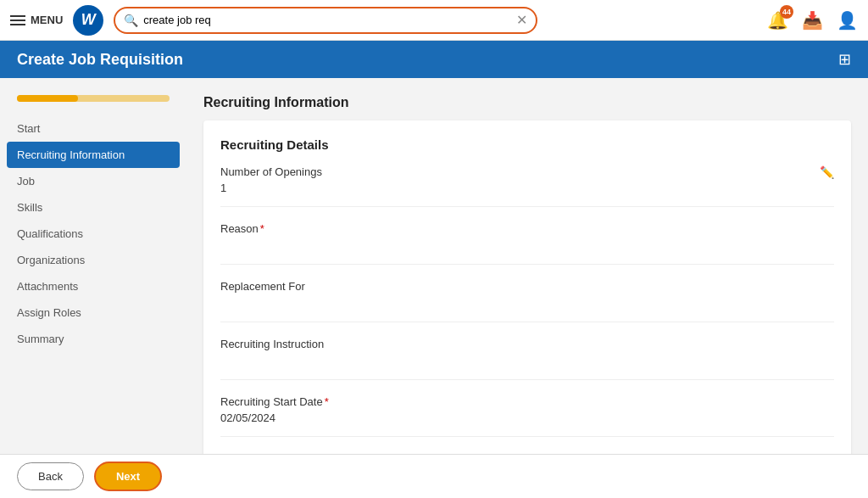 Image resolution: width=868 pixels, height=498 pixels. What do you see at coordinates (527, 361) in the screenshot?
I see `value-recruiting-instruction` at bounding box center [527, 361].